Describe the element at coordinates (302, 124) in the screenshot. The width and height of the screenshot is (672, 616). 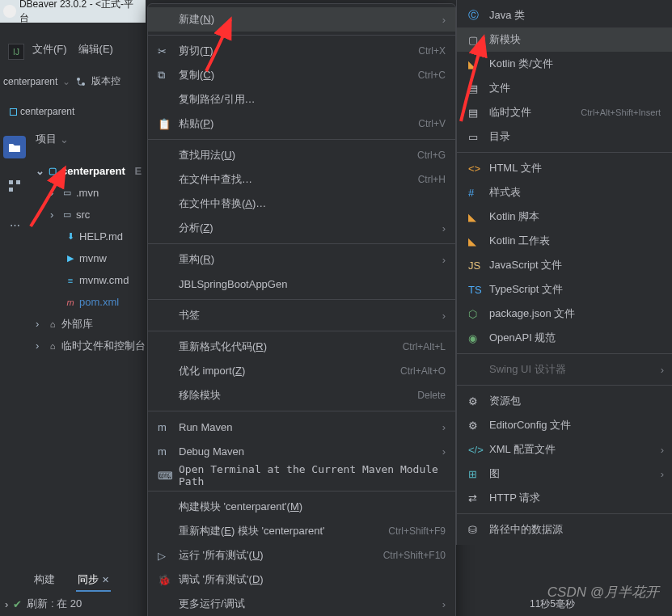
I see `ctx-paste: 📋 粘贴(P) Ctrl+V` at that location.